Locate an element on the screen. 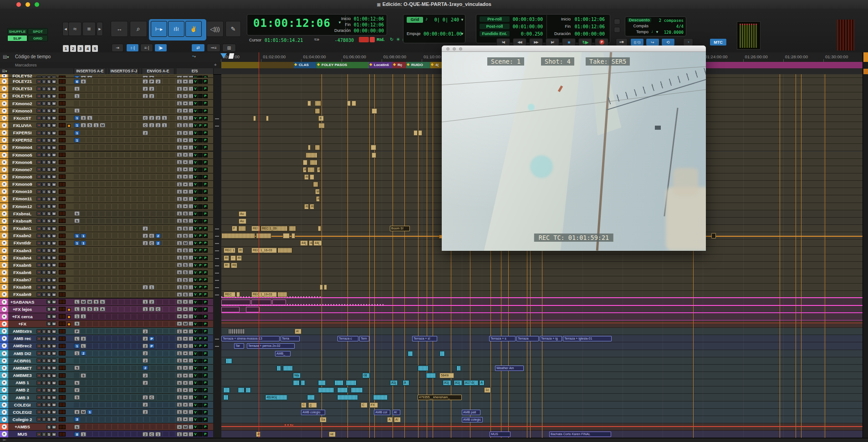 The width and height of the screenshot is (868, 442). marker-band-segment is located at coordinates (240, 65).